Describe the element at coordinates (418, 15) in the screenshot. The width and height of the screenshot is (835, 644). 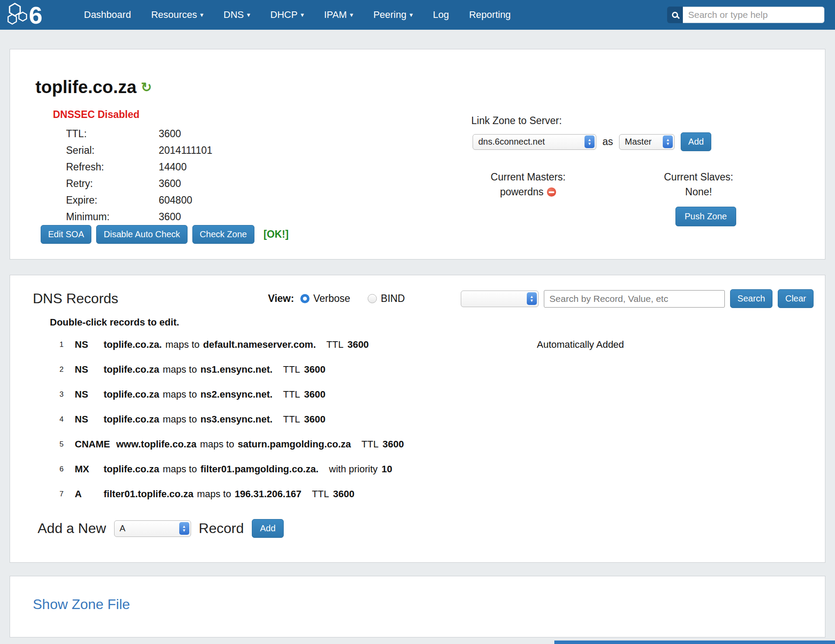
I see `top-navbar: 6 Dashboard▾ Resources▾ DNS▾ DHCP▾ IPAM▾` at that location.